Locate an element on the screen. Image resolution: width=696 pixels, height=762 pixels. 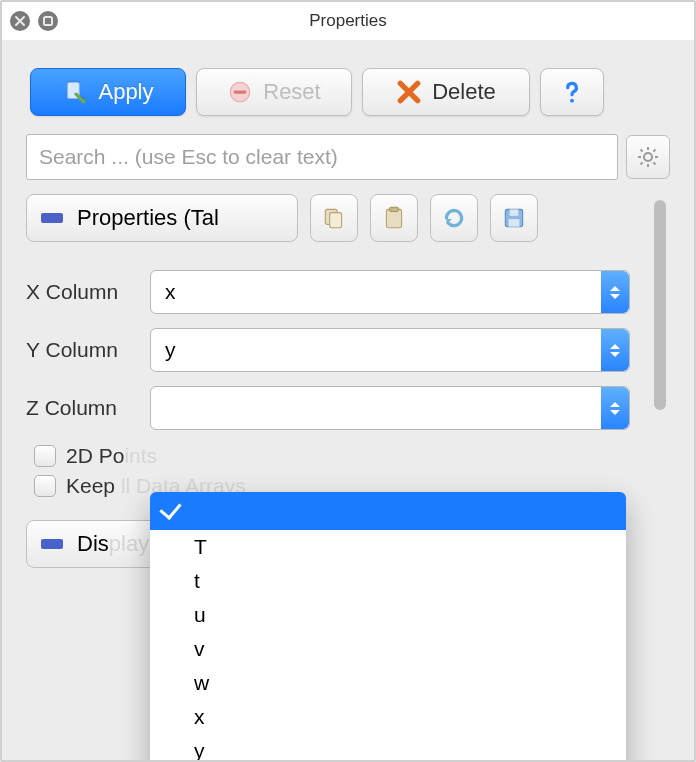
dropdown-item: x is located at coordinates (388, 717).